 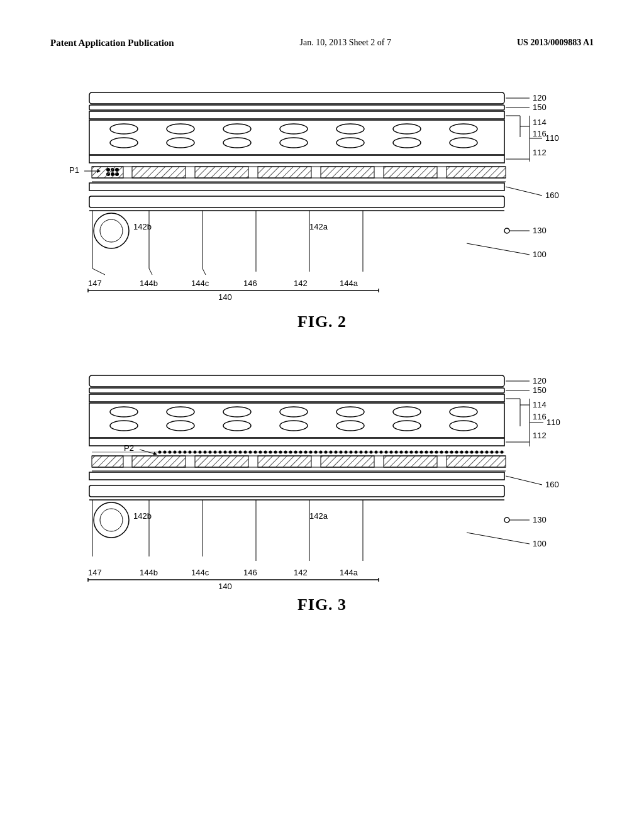 What do you see at coordinates (540, 381) in the screenshot?
I see `svg-text: 120` at bounding box center [540, 381].